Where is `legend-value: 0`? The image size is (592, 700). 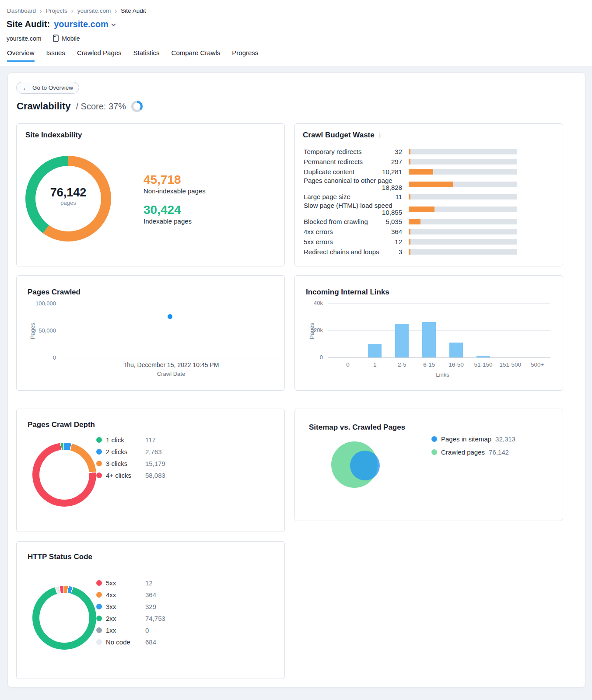
legend-value: 0 is located at coordinates (147, 630).